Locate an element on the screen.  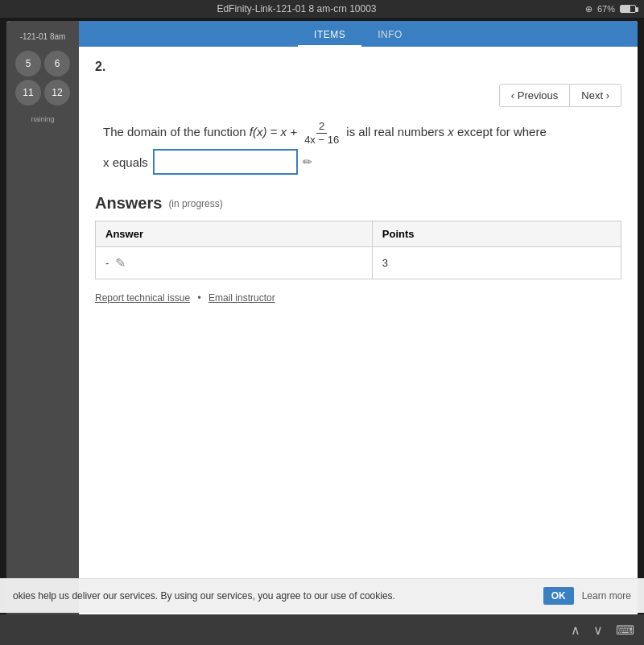
answers-table: Answer Points - ✎ 3 is located at coordinates (358, 250).